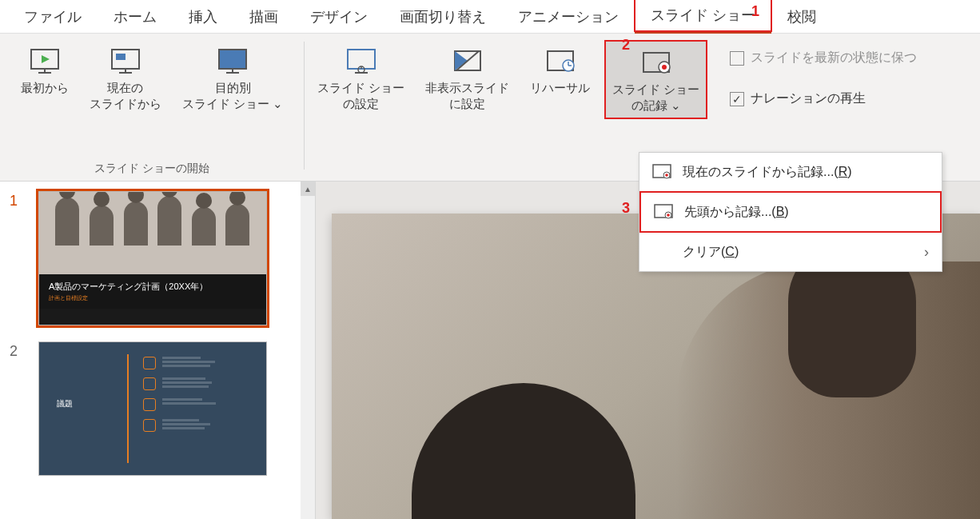 Image resolution: width=980 pixels, height=519 pixels. I want to click on button-from-beginning-label: 最初から, so click(45, 88).